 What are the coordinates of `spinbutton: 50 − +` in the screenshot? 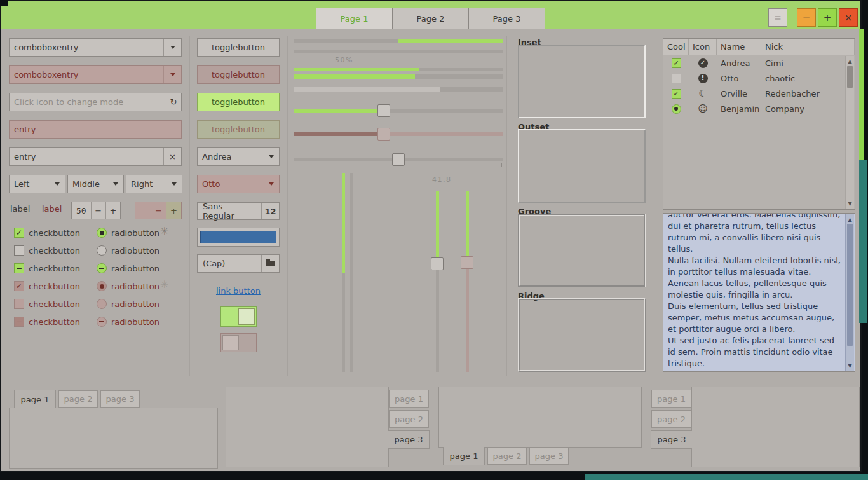 It's located at (96, 210).